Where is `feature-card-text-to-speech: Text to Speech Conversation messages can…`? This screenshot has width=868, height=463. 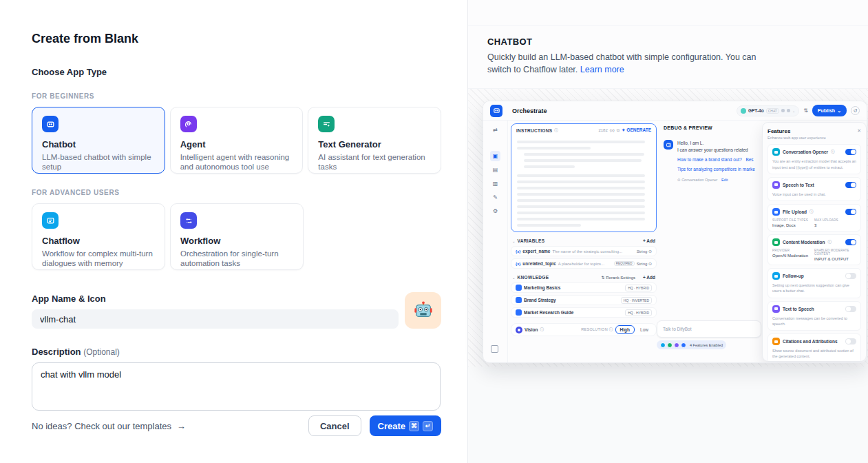 feature-card-text-to-speech: Text to Speech Conversation messages can… is located at coordinates (814, 316).